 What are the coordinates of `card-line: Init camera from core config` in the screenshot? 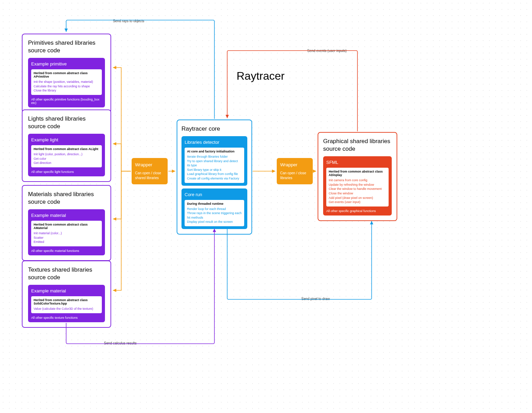 It's located at (357, 180).